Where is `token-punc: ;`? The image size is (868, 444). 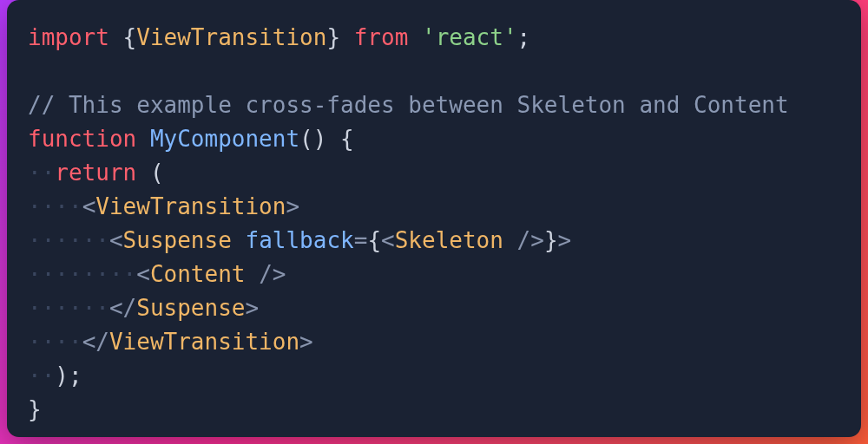 token-punc: ; is located at coordinates (524, 37).